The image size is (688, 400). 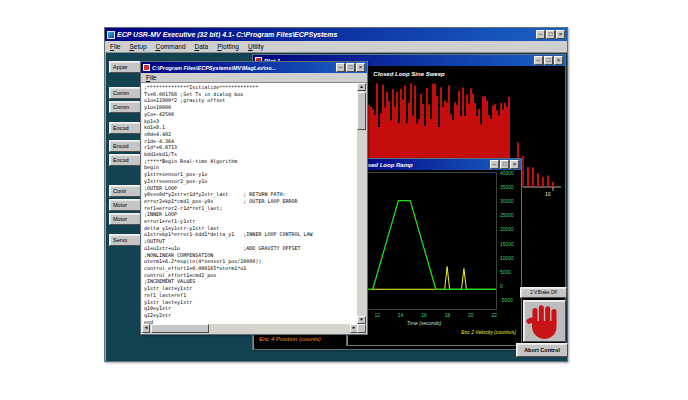 What do you see at coordinates (424, 323) in the screenshot?
I see `ramp-x-axis-label: Time (seconds)` at bounding box center [424, 323].